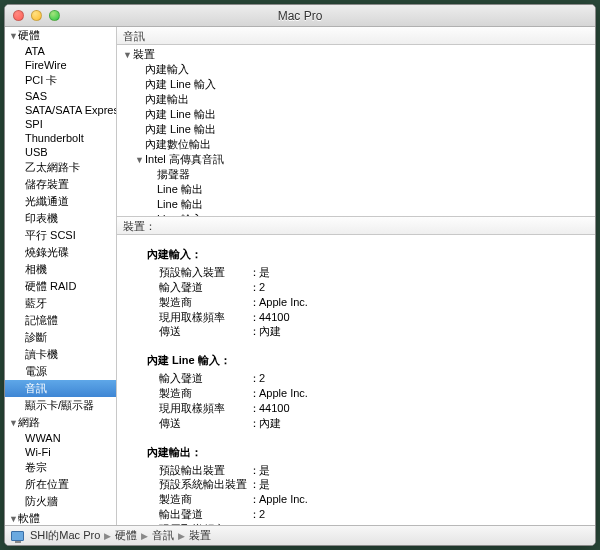 The image size is (600, 550). Describe the element at coordinates (60, 138) in the screenshot. I see `sidebar-item: Thunderbolt` at that location.